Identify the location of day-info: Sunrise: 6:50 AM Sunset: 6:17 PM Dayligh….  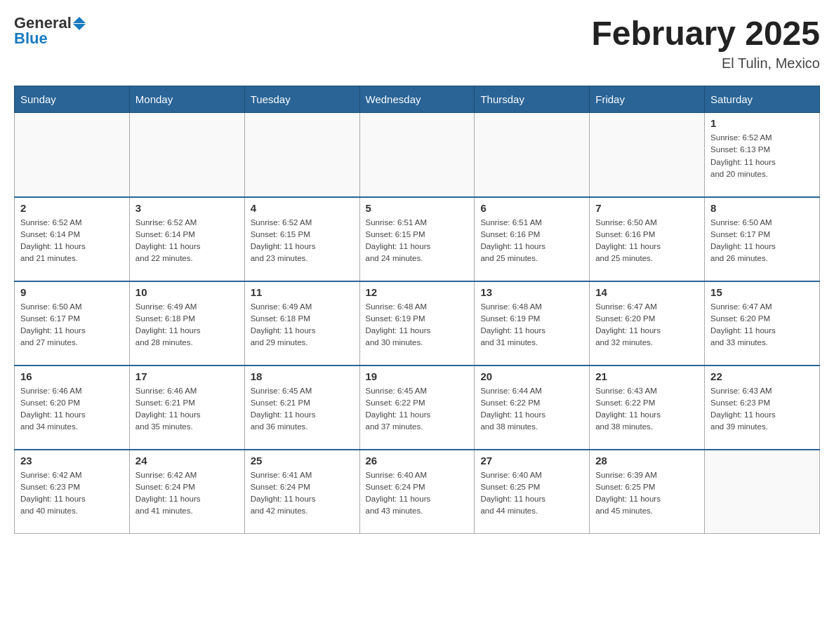
(72, 326).